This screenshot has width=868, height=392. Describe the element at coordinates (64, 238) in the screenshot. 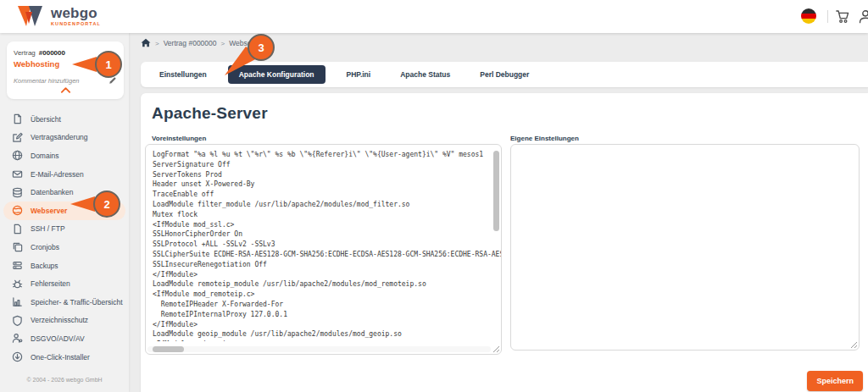

I see `sidebar-nav: Übersicht Vertragsänderung Domains E-Mai…` at that location.